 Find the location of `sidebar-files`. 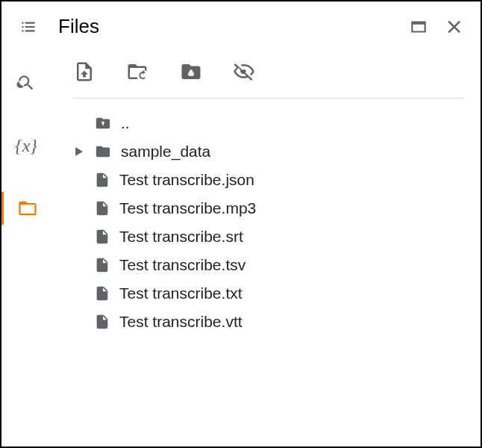

sidebar-files is located at coordinates (26, 208).